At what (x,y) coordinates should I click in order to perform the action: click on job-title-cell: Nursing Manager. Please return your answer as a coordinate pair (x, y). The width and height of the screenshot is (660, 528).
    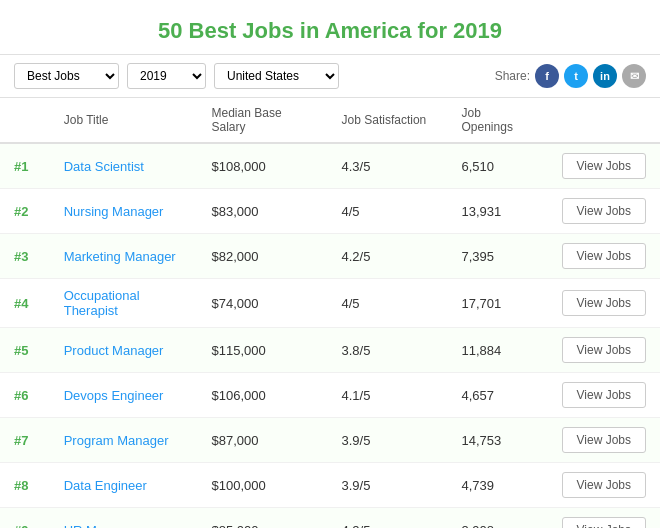
    Looking at the image, I should click on (124, 212).